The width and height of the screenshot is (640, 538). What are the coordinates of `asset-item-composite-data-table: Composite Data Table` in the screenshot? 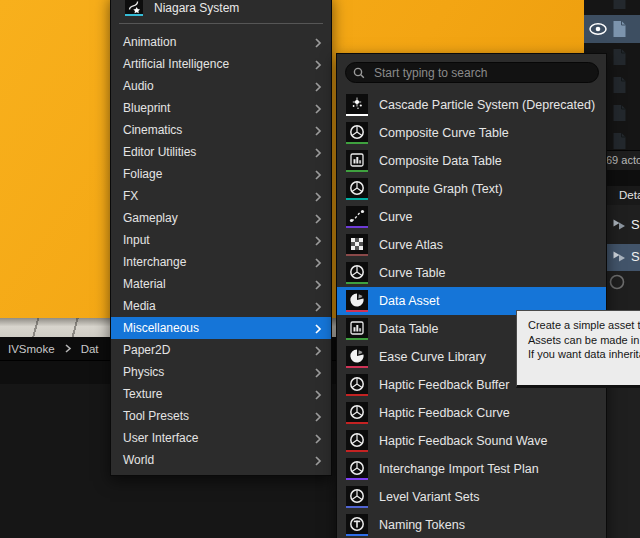 It's located at (472, 161).